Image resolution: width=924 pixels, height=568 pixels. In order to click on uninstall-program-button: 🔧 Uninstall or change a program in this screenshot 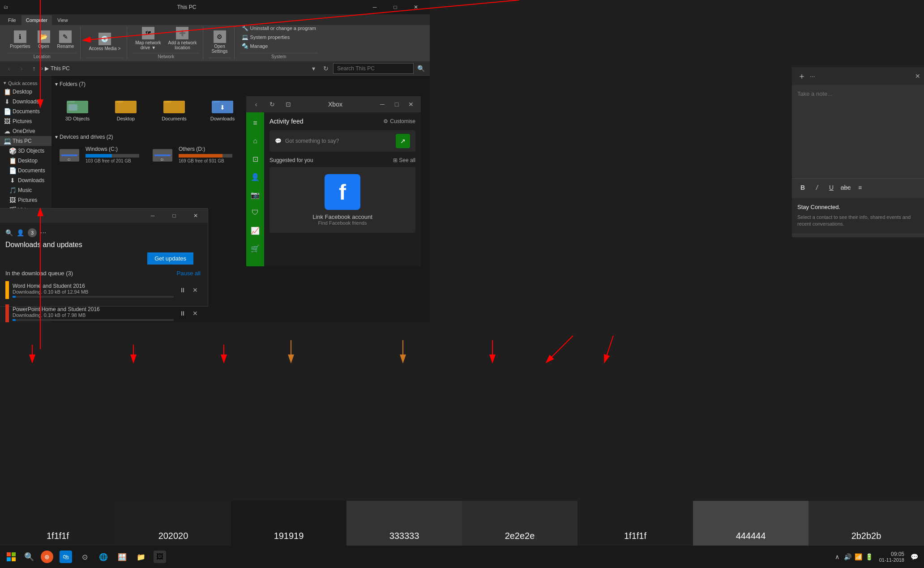, I will do `click(279, 28)`.